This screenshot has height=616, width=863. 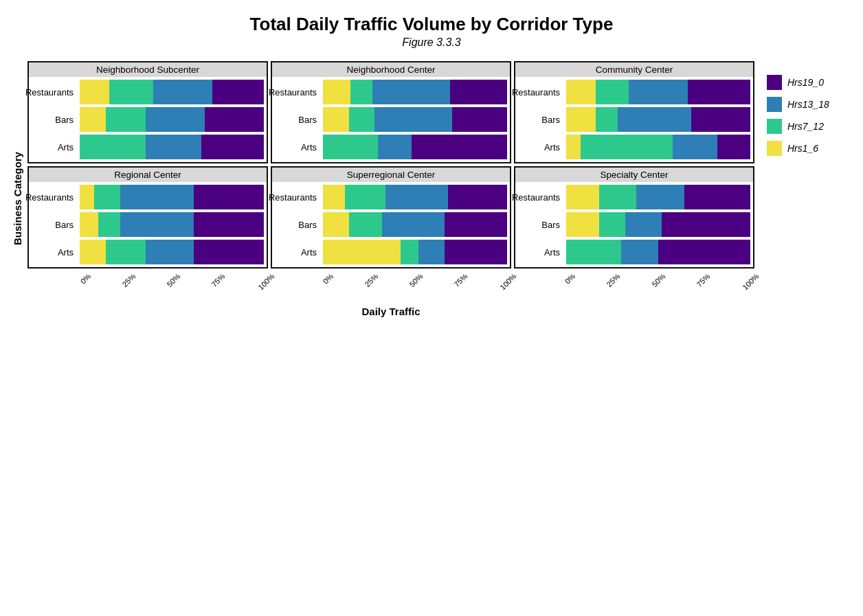 What do you see at coordinates (148, 70) in the screenshot?
I see `panel-header: Neighborhood Subcenter` at bounding box center [148, 70].